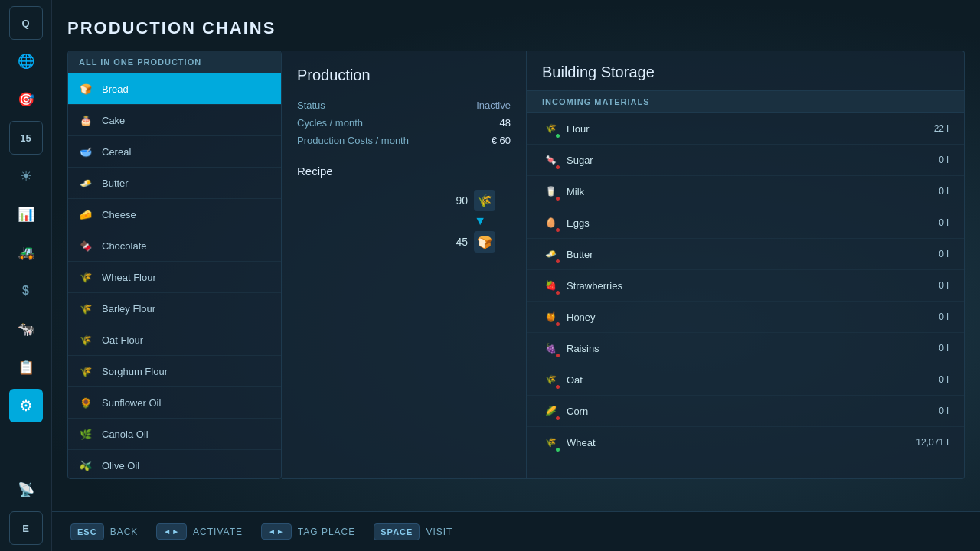 The width and height of the screenshot is (980, 551). Describe the element at coordinates (217, 532) in the screenshot. I see `activate-label: ACTIVATE` at that location.